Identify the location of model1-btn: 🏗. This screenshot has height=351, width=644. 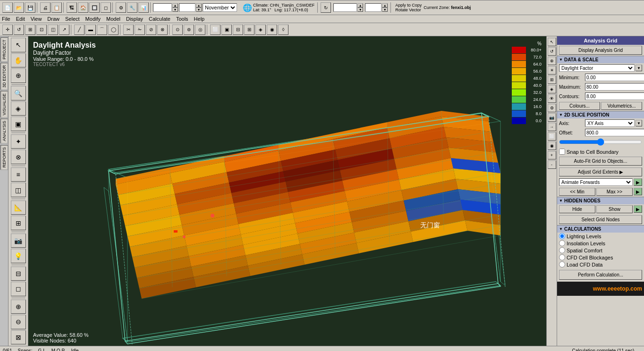
(72, 8).